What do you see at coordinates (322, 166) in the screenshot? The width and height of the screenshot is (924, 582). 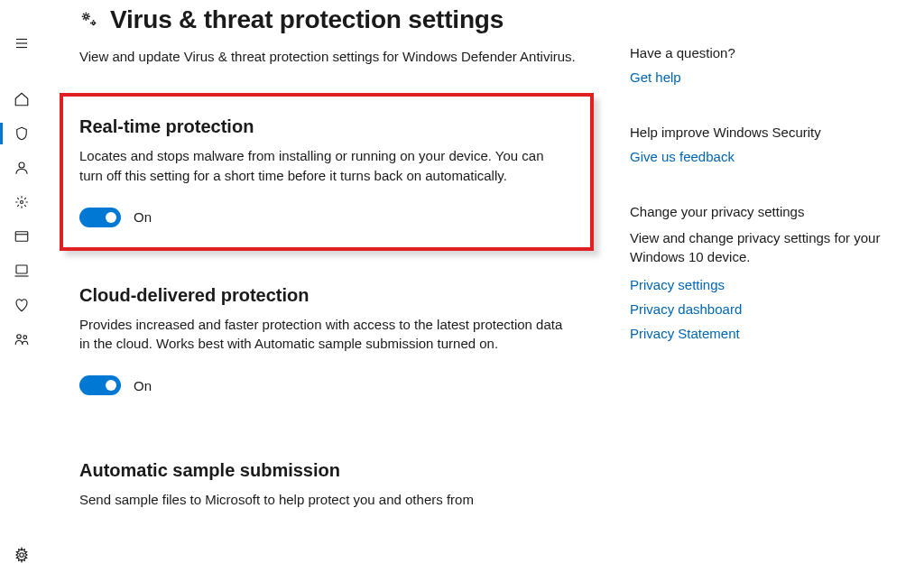 I see `section-desc: Locates and stops malware from installin…` at bounding box center [322, 166].